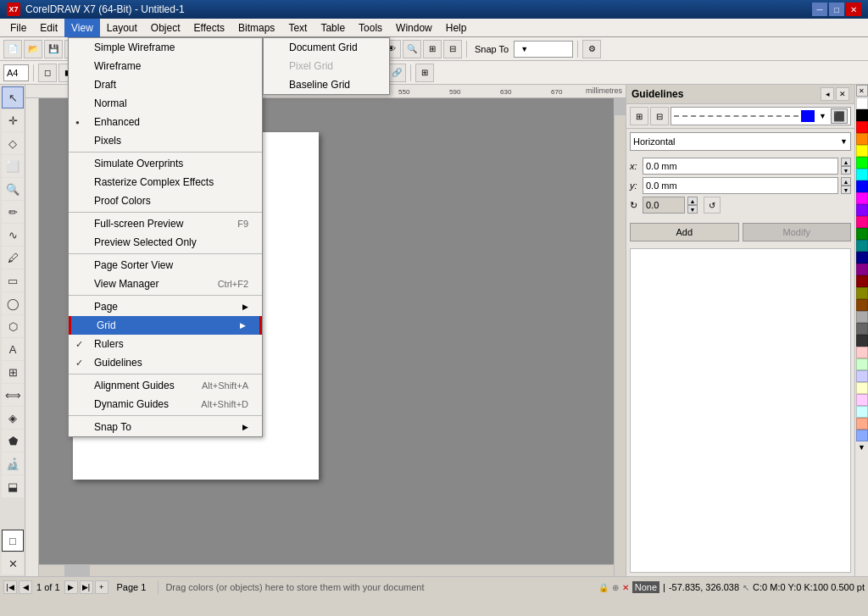  Describe the element at coordinates (13, 395) in the screenshot. I see `blend-tool: ⟺` at that location.